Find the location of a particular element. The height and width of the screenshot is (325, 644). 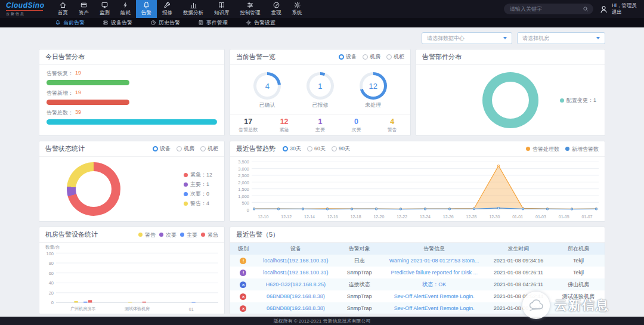

legend-item: 警告 is located at coordinates (147, 235).